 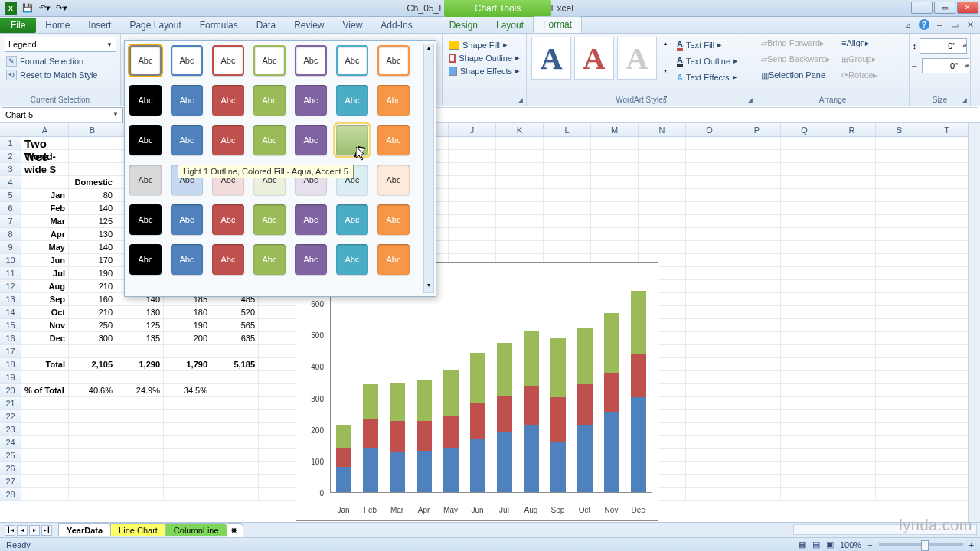 What do you see at coordinates (805, 130) in the screenshot?
I see `col-header: Q` at bounding box center [805, 130].